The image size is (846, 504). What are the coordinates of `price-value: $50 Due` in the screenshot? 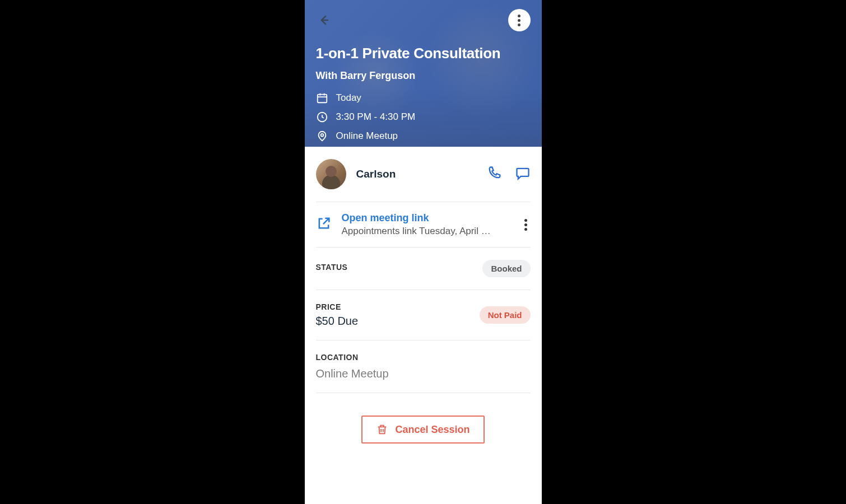 It's located at (337, 321).